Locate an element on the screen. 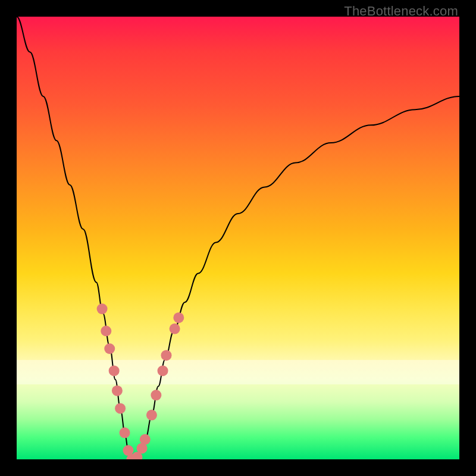 The height and width of the screenshot is (476, 476). watermark: TheBottleneck.com is located at coordinates (401, 11).